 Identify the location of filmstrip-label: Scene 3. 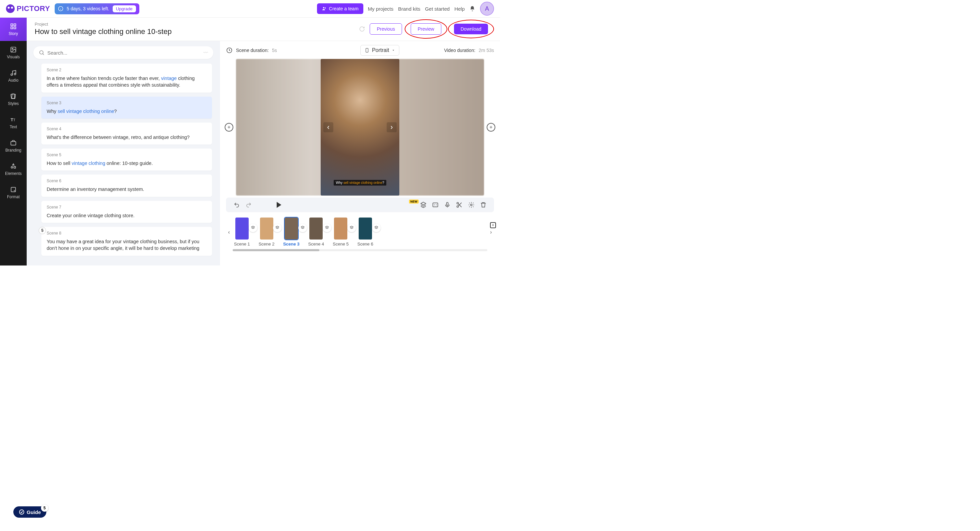
(291, 244).